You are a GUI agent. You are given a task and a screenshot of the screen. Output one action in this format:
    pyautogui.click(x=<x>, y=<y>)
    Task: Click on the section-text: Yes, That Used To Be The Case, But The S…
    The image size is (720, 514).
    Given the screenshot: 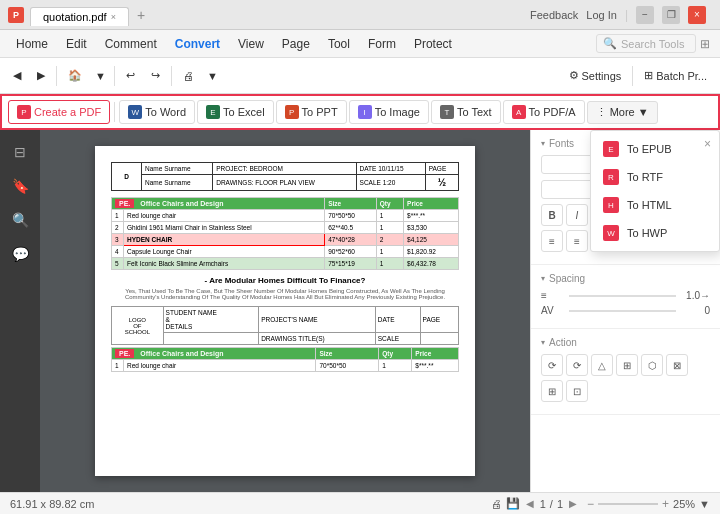 What is the action you would take?
    pyautogui.click(x=285, y=294)
    